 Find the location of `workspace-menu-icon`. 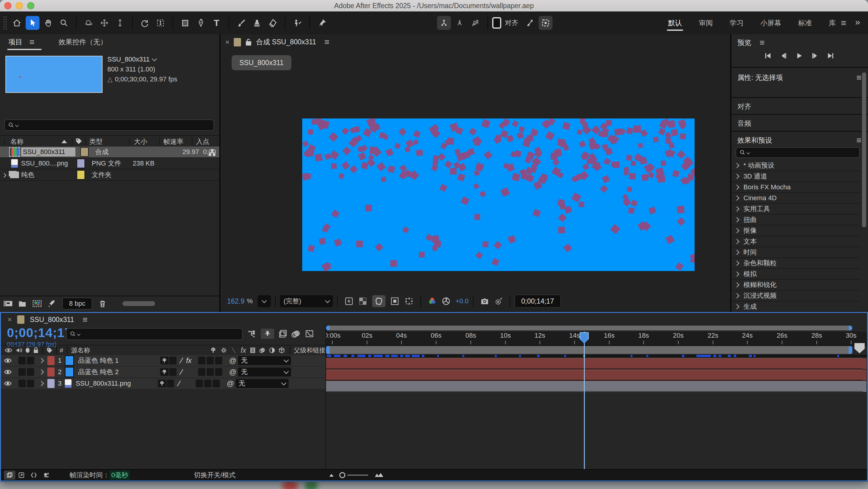

workspace-menu-icon is located at coordinates (844, 23).